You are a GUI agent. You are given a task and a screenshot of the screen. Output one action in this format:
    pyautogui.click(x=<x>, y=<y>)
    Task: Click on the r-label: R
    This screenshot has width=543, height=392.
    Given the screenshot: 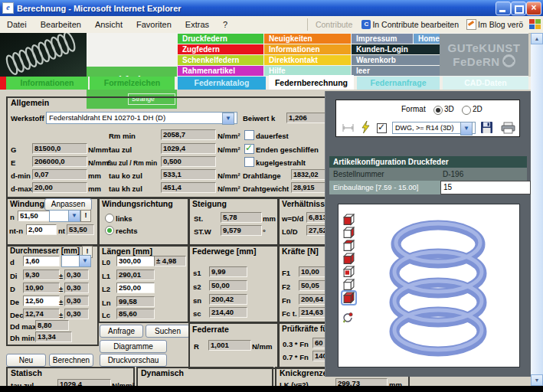 What is the action you would take?
    pyautogui.click(x=196, y=346)
    